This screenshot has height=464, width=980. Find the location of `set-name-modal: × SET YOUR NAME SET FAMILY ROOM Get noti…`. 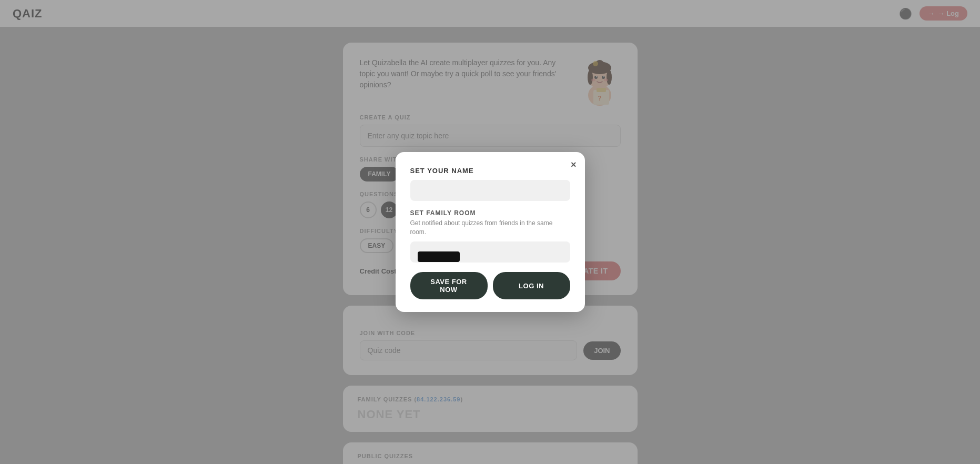

set-name-modal: × SET YOUR NAME SET FAMILY ROOM Get noti… is located at coordinates (490, 233).